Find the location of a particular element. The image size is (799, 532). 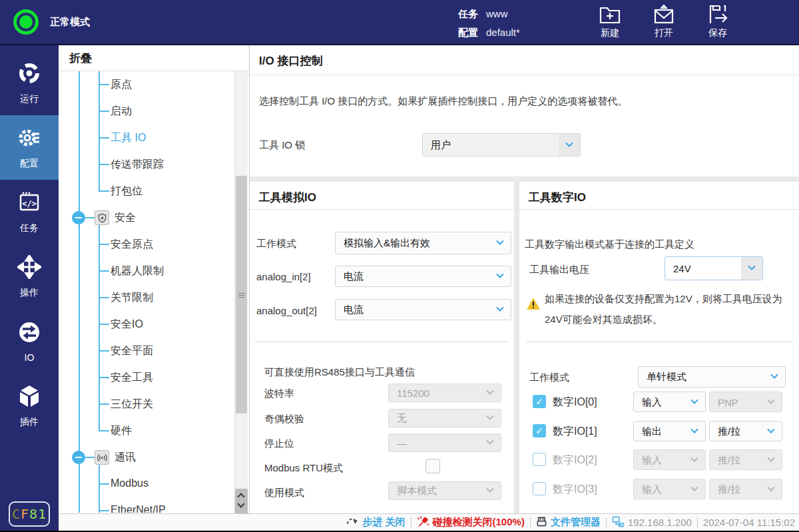

digital-io-2-checkbox is located at coordinates (539, 459).